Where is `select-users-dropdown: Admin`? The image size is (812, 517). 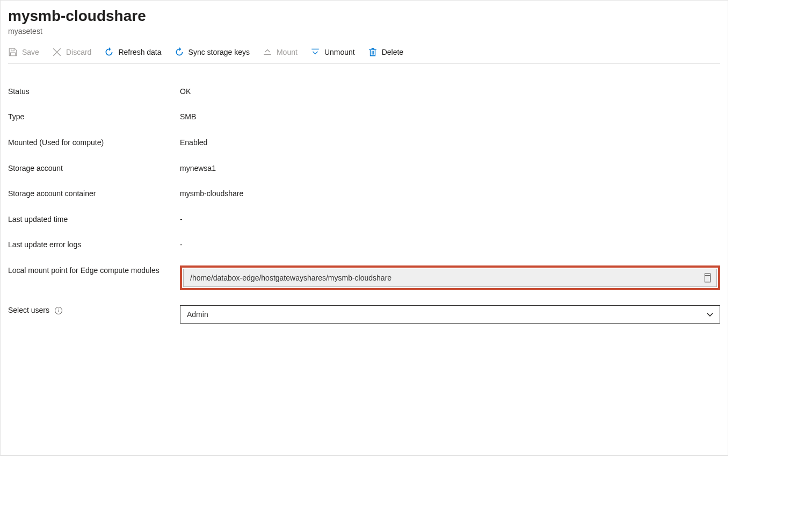
select-users-dropdown: Admin is located at coordinates (450, 314).